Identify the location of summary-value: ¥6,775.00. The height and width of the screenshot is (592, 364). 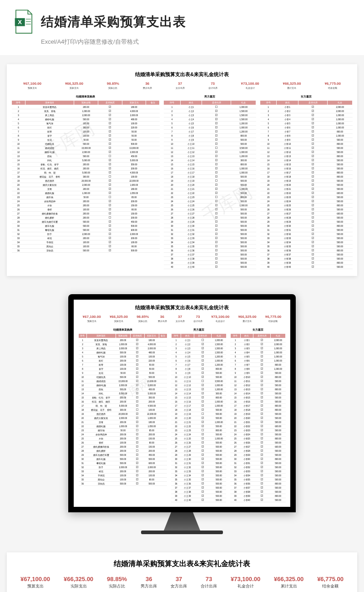
(333, 84).